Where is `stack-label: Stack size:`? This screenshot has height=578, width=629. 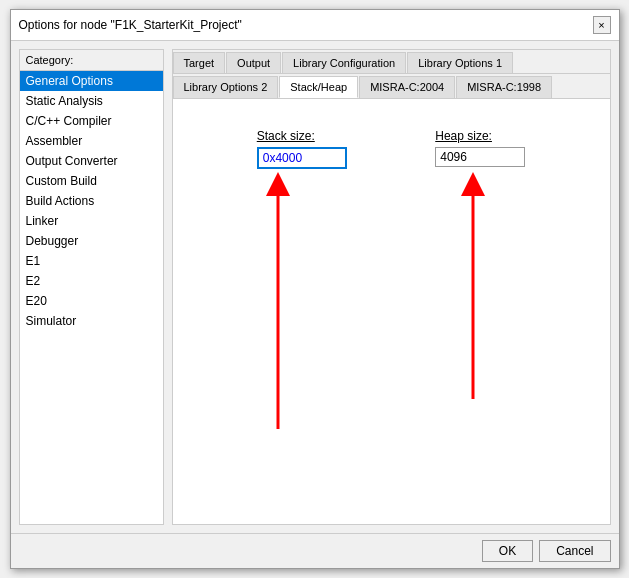 stack-label: Stack size: is located at coordinates (286, 136).